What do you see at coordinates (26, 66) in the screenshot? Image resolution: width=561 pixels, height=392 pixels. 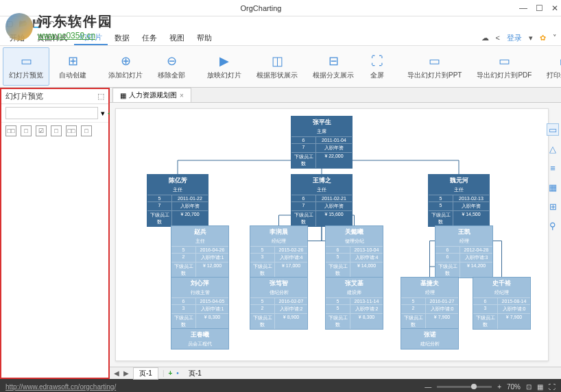 I see `slide-preview-button: ▭幻灯片预览` at bounding box center [26, 66].